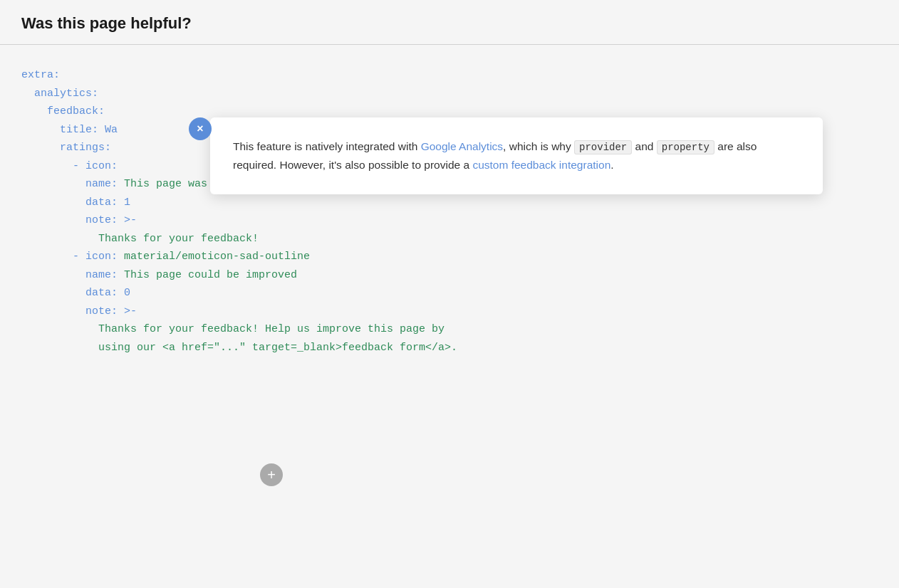  Describe the element at coordinates (450, 44) in the screenshot. I see `header-divider` at that location.